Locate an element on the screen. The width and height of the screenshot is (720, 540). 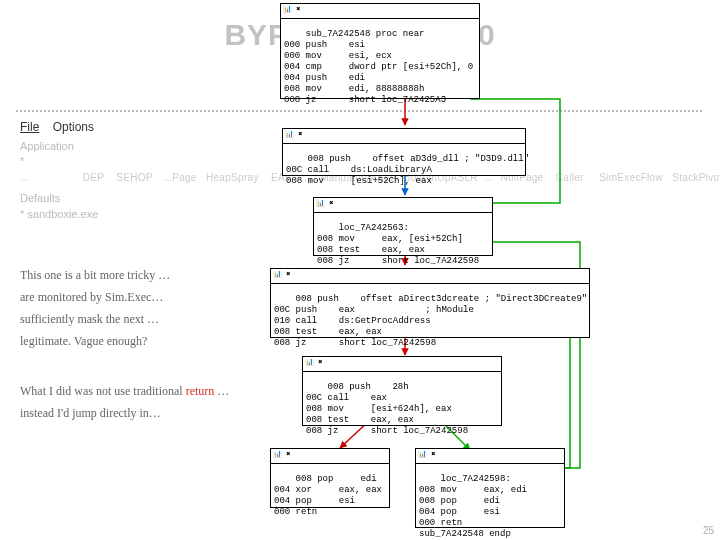
asm-line: 004 push edi is located at coordinates (324, 78).